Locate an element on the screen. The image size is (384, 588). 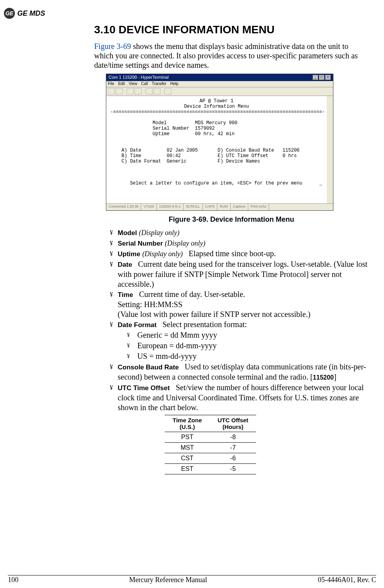
intro-paragraph: Figure 3-69 shows the menu that displays… is located at coordinates (231, 56).